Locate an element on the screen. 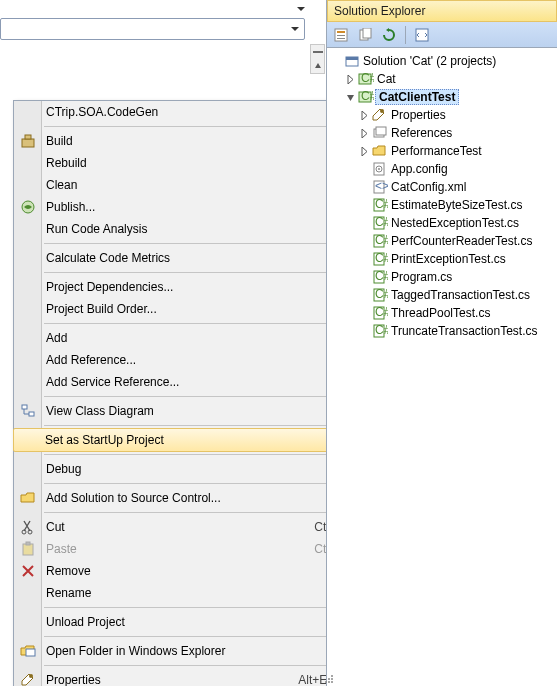 The height and width of the screenshot is (686, 557). csproj-icon: C# is located at coordinates (366, 79).